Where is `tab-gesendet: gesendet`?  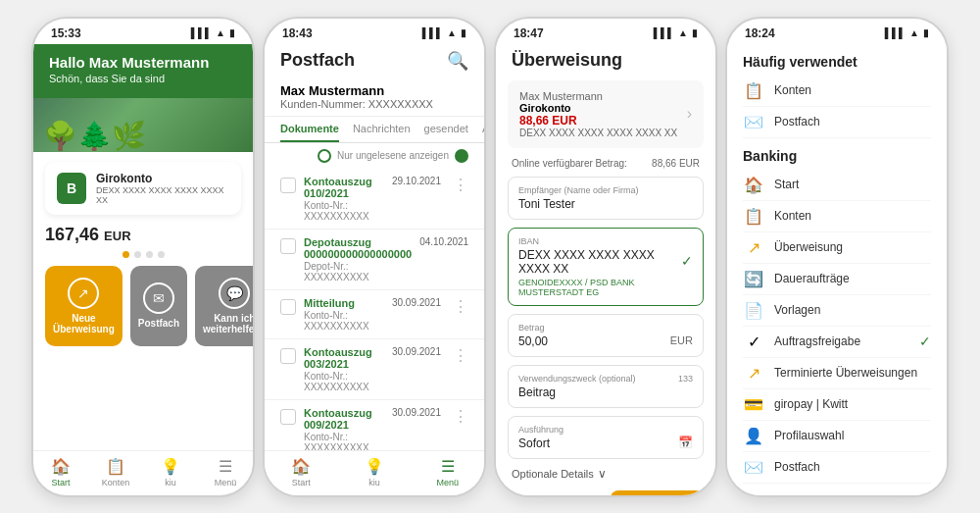 tab-gesendet: gesendet is located at coordinates (447, 129).